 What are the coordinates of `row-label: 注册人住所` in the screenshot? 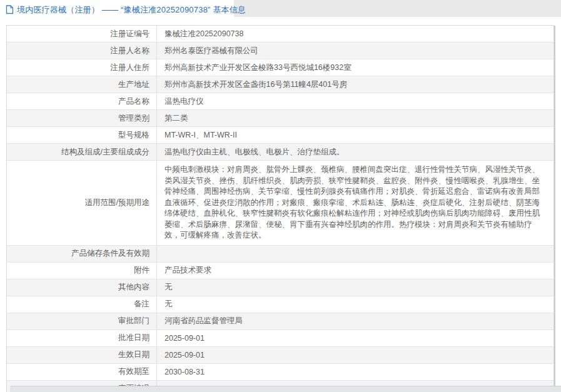 It's located at (82, 68).